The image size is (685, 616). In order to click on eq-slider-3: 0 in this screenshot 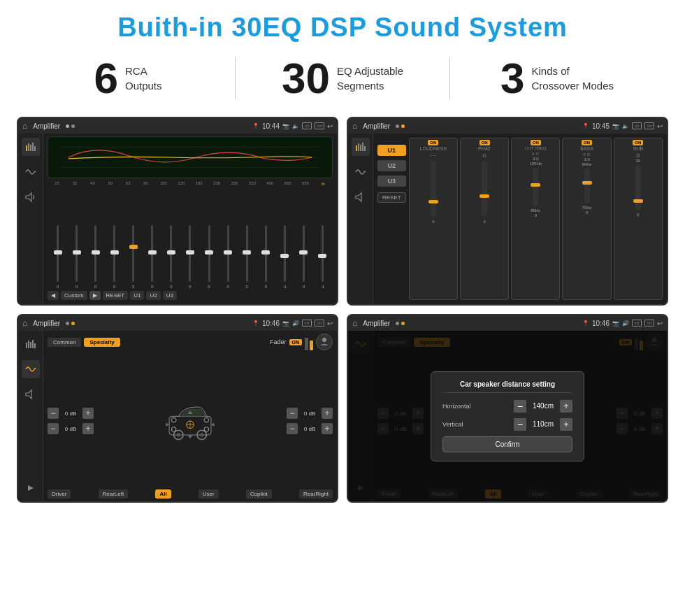, I will do `click(115, 256)`.